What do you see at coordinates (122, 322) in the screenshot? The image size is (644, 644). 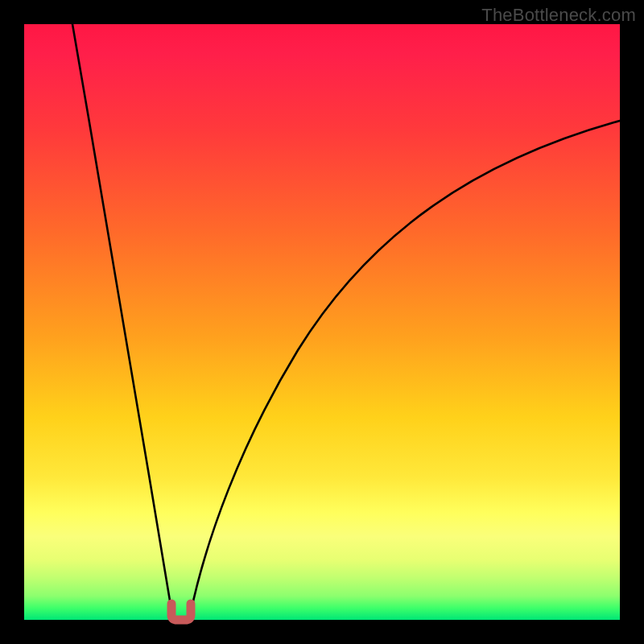 I see `curve-left-branch` at bounding box center [122, 322].